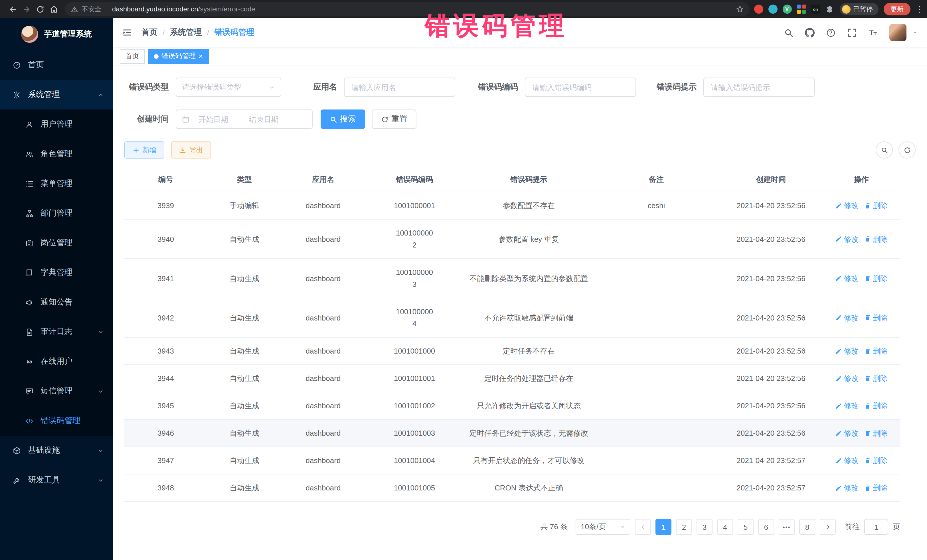 This screenshot has height=560, width=927. I want to click on sidebar-item-home: 首页, so click(56, 65).